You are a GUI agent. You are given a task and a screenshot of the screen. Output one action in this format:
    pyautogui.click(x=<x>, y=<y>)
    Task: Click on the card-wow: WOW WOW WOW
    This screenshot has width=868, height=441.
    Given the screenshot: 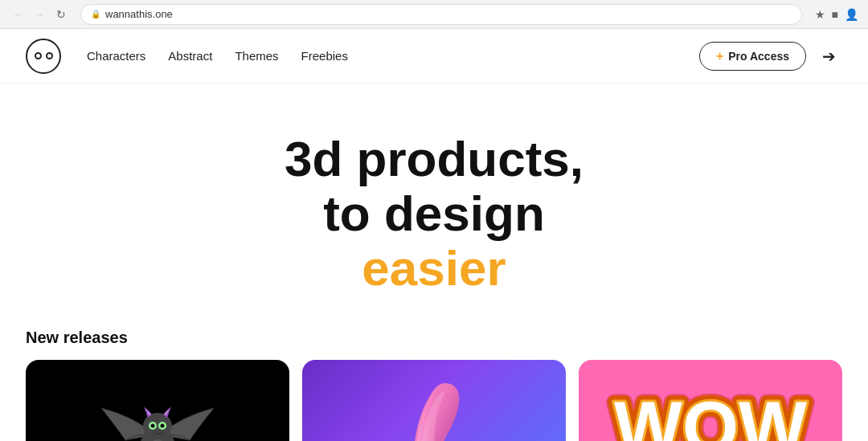 What is the action you would take?
    pyautogui.click(x=710, y=400)
    